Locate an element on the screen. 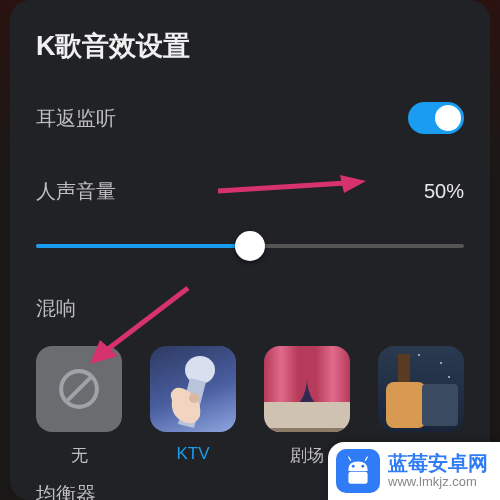 The width and height of the screenshot is (500, 500). preset-label: KTV is located at coordinates (192, 454).